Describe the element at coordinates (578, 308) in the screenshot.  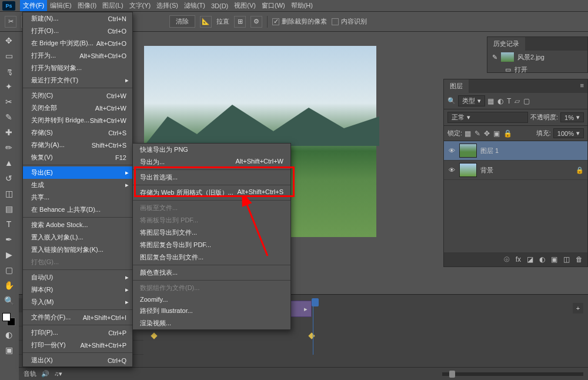
I see `add-track-button: +` at that location.